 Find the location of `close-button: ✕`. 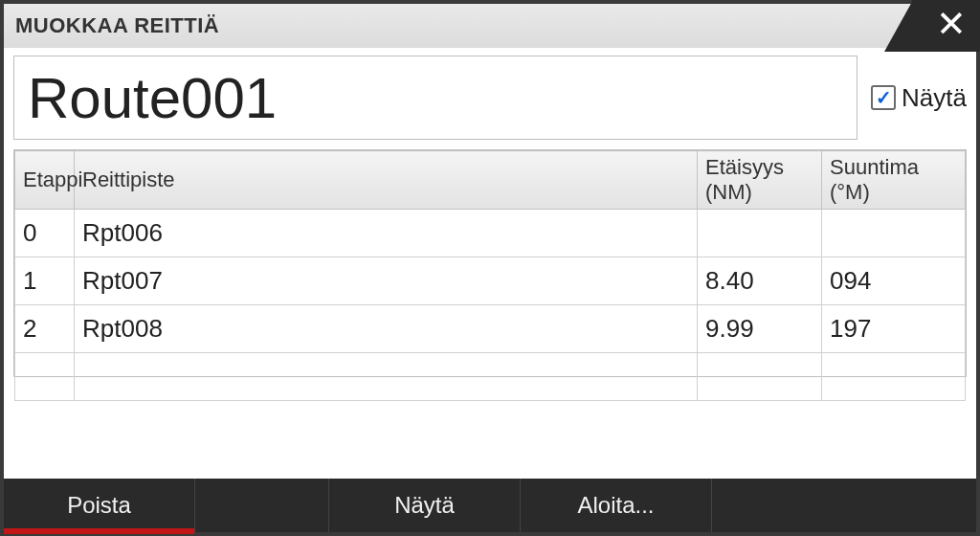

close-button: ✕ is located at coordinates (932, 26).